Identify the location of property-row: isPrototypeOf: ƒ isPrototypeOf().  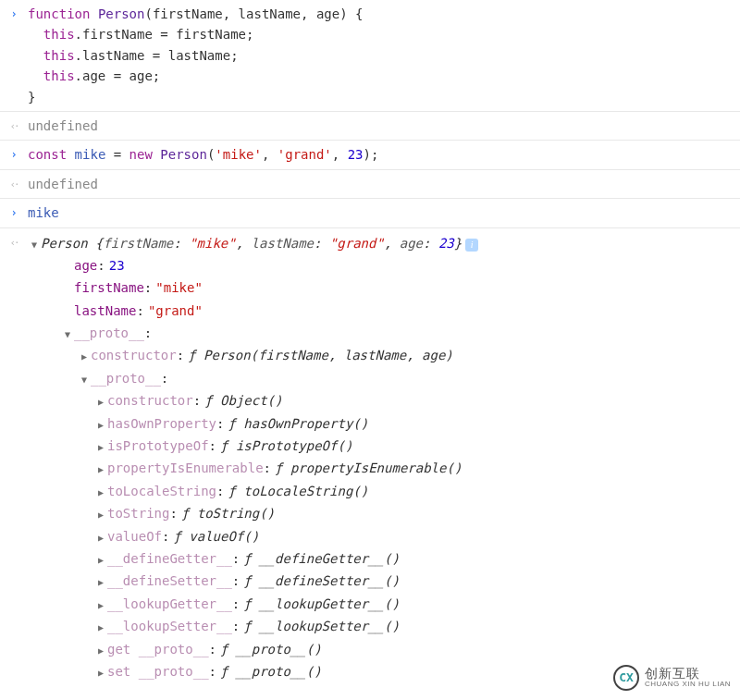
(413, 446).